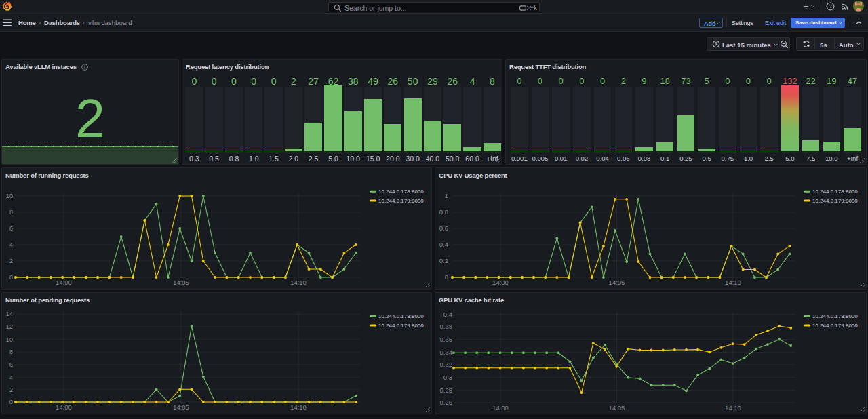 The height and width of the screenshot is (419, 868). I want to click on svg-text: 0.3, so click(448, 377).